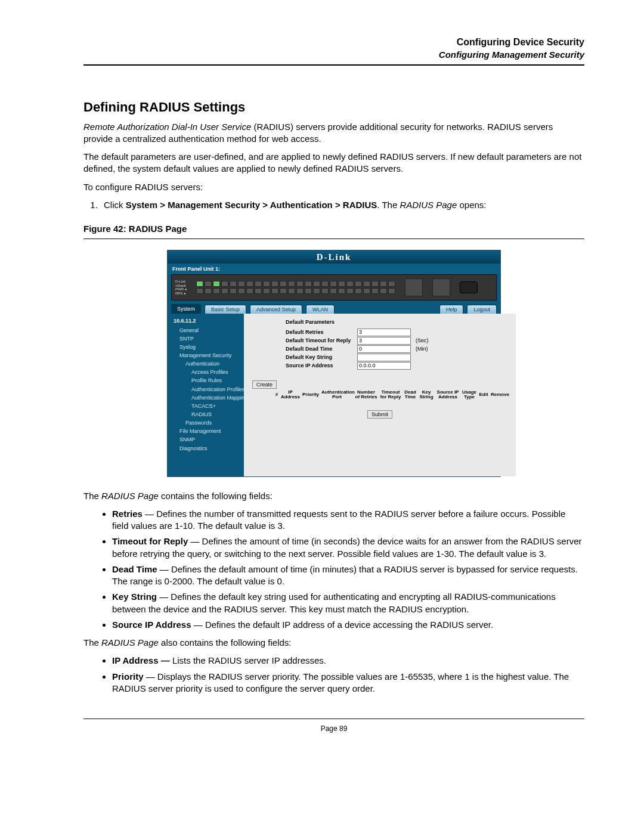  I want to click on input-default-retries, so click(384, 333).